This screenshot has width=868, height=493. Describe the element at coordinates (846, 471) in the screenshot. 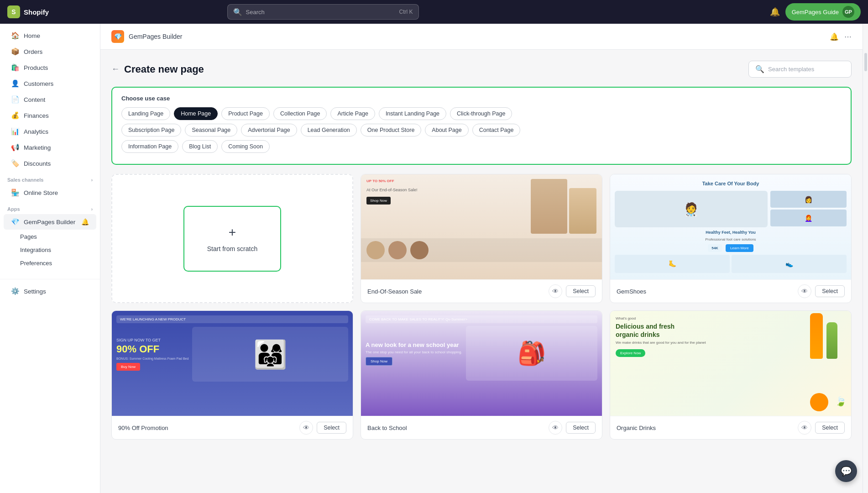

I see `chat-button: 💬` at that location.